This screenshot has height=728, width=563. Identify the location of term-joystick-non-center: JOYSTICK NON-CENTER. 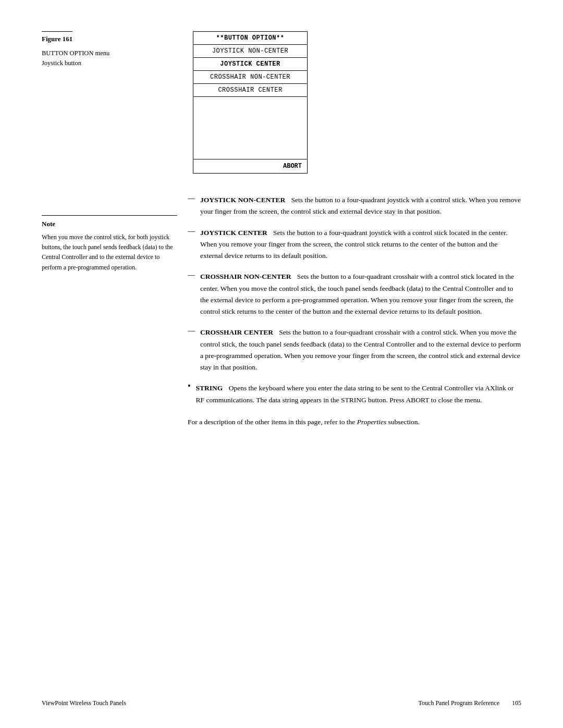
(243, 200).